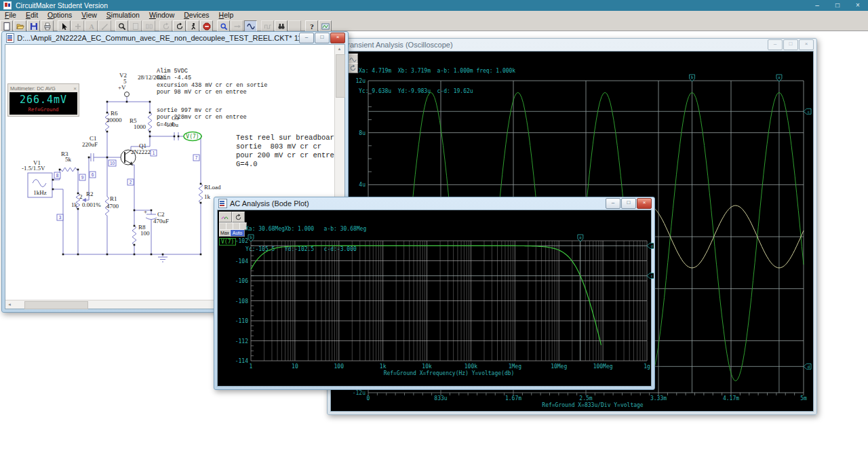  What do you see at coordinates (56, 305) in the screenshot?
I see `horizontal-scroll-thumb` at bounding box center [56, 305].